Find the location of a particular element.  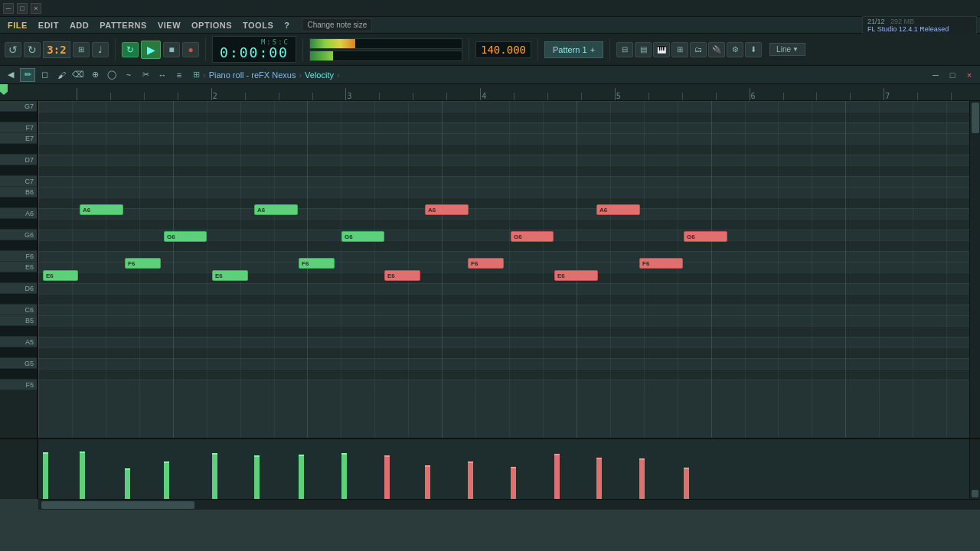

note-green-1: A6 is located at coordinates (101, 210).